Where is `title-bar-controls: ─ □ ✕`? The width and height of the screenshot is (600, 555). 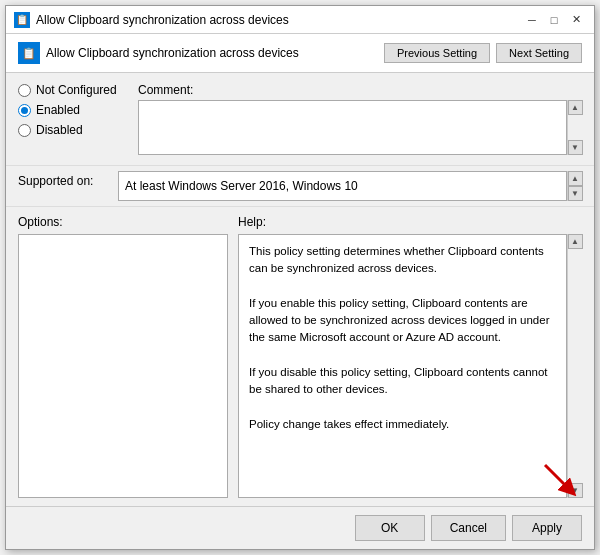 title-bar-controls: ─ □ ✕ is located at coordinates (554, 20).